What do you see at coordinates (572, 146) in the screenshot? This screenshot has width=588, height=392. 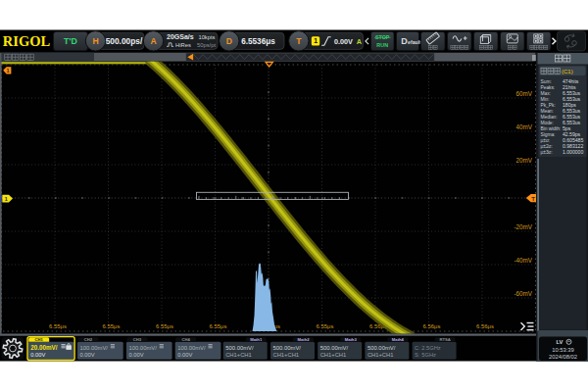 I see `svg-text: 0.983122` at bounding box center [572, 146].